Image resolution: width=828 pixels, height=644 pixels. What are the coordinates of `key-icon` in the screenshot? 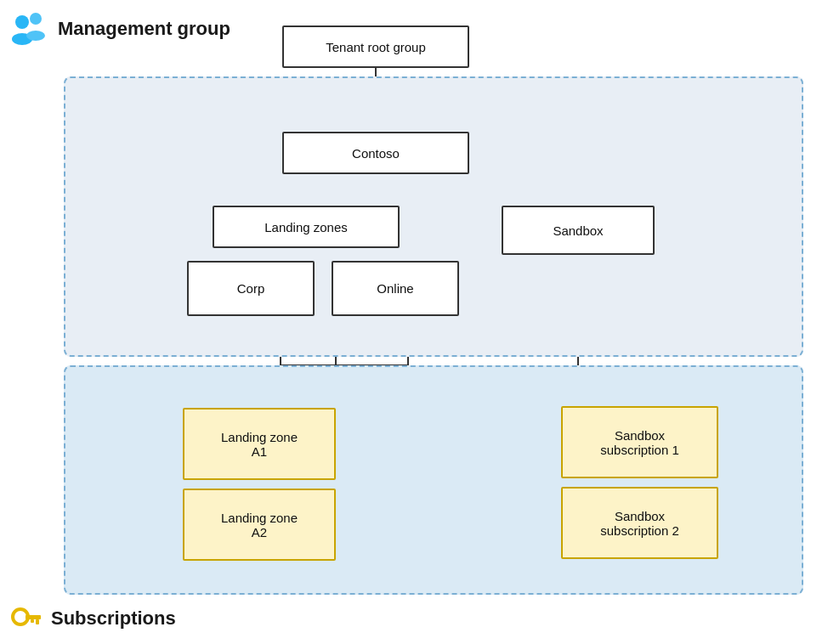 It's located at (26, 619).